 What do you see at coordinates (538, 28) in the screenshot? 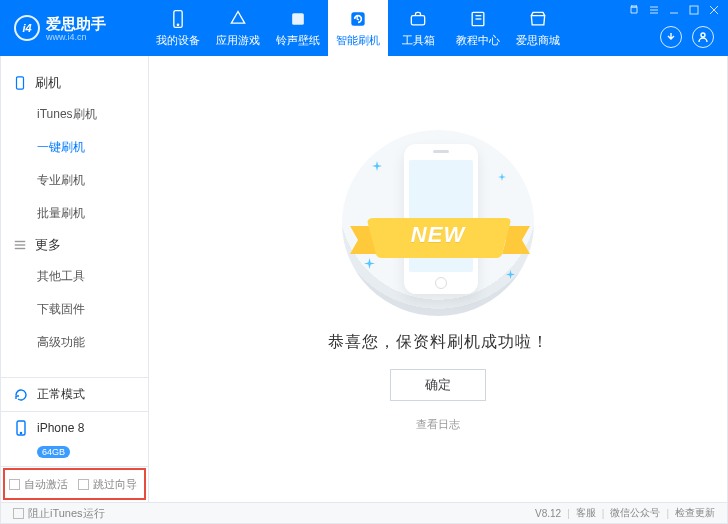
I see `nav-mall: 爱思商城` at bounding box center [538, 28].